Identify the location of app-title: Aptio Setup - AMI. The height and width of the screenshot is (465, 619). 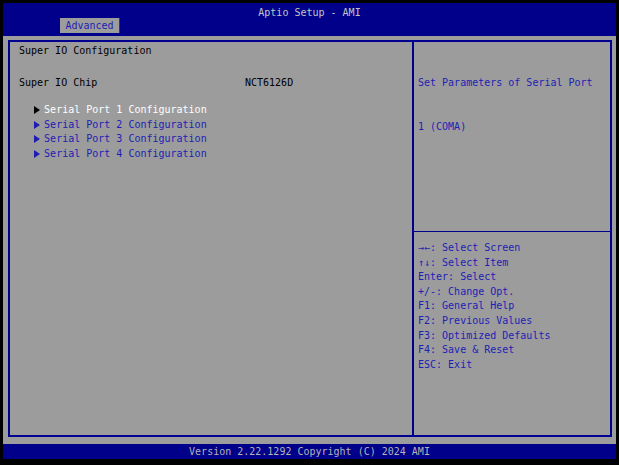
(310, 12).